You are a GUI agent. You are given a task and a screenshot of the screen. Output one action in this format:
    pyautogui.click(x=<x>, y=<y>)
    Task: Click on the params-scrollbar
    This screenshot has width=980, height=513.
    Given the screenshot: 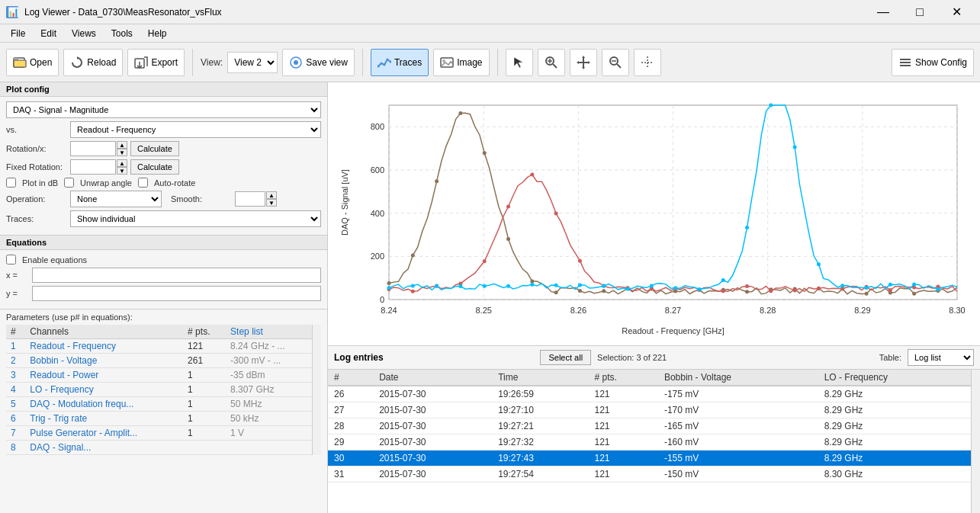 What is the action you would take?
    pyautogui.click(x=316, y=390)
    